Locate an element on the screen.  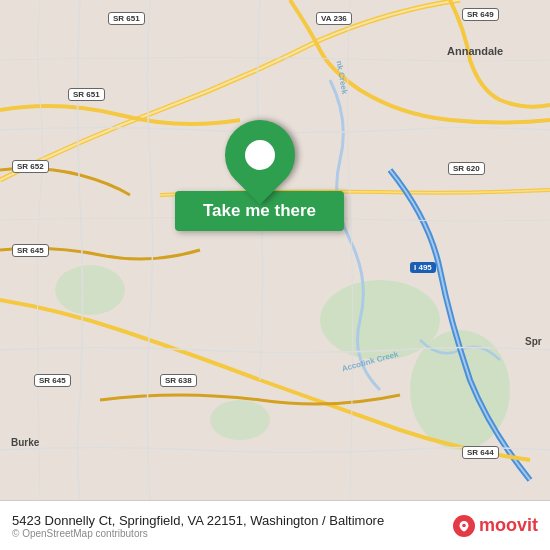
address-section: 5423 Donnelly Ct, Springfield, VA 22151,… is located at coordinates (198, 526).